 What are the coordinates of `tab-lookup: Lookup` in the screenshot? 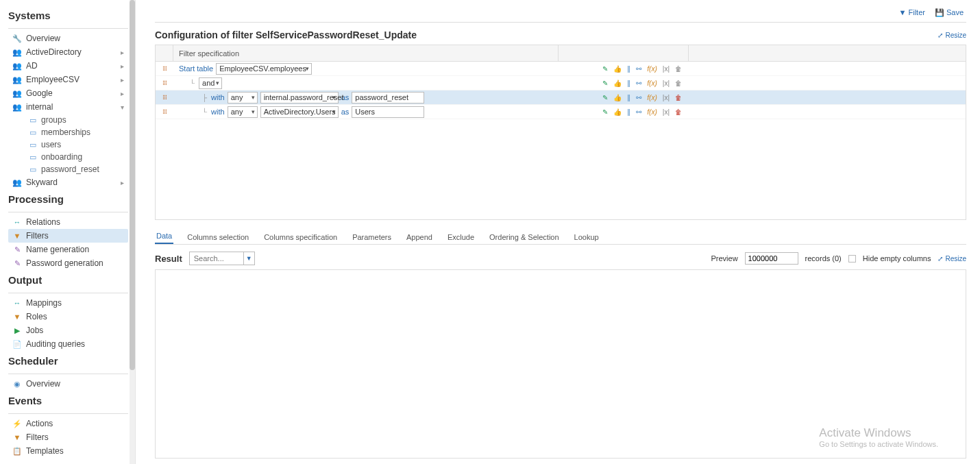 It's located at (587, 237).